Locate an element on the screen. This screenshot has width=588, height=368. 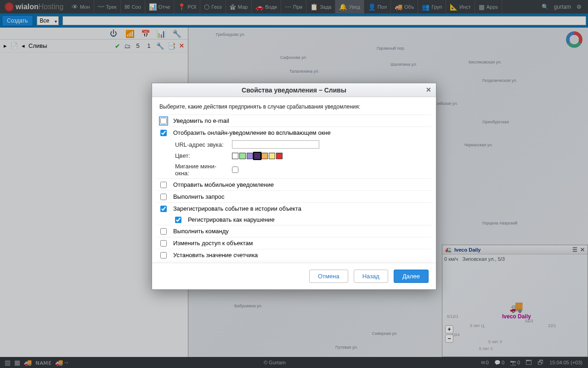
color-swatches is located at coordinates (257, 156).